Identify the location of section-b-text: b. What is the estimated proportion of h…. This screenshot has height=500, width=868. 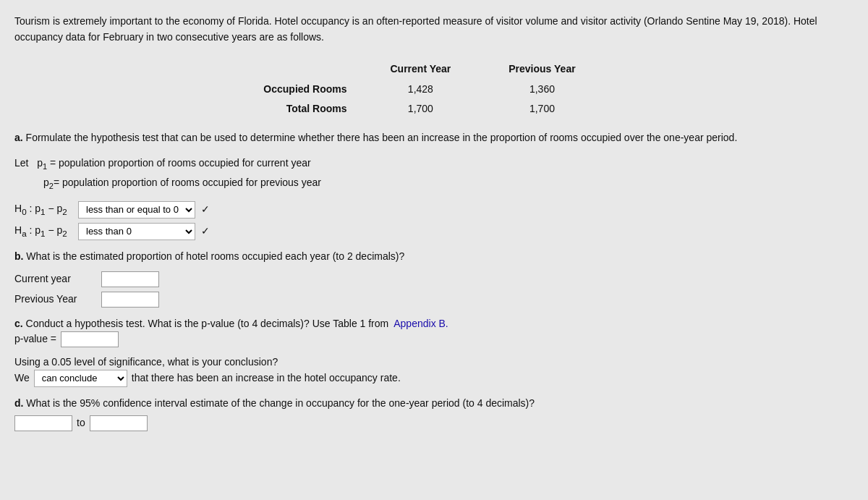
(434, 256).